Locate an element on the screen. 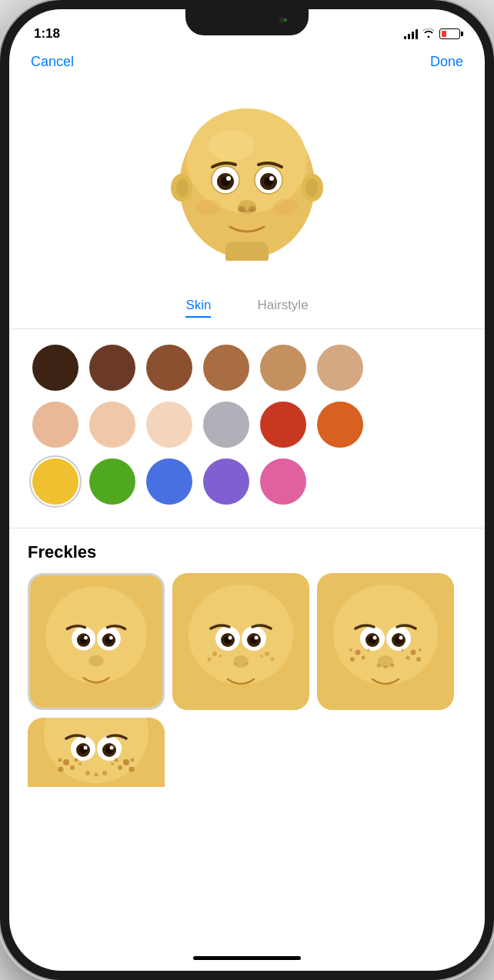 This screenshot has width=494, height=980. swatch-mediumbrown is located at coordinates (169, 368).